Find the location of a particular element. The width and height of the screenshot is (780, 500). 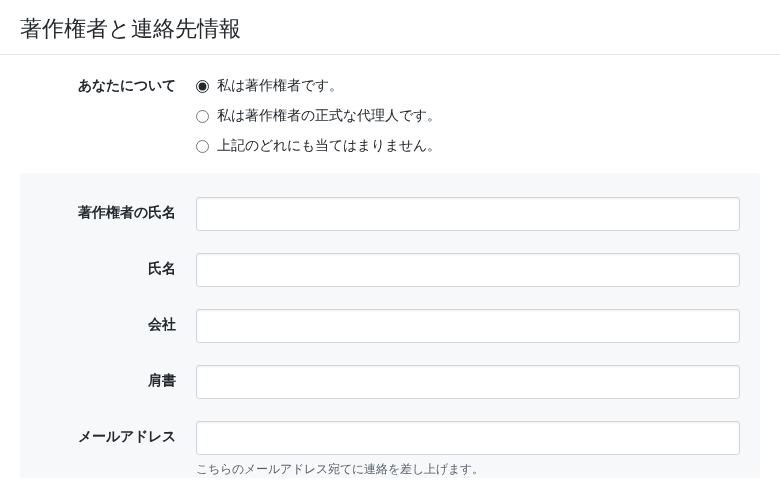

form-row-name: 氏名 is located at coordinates (390, 270).